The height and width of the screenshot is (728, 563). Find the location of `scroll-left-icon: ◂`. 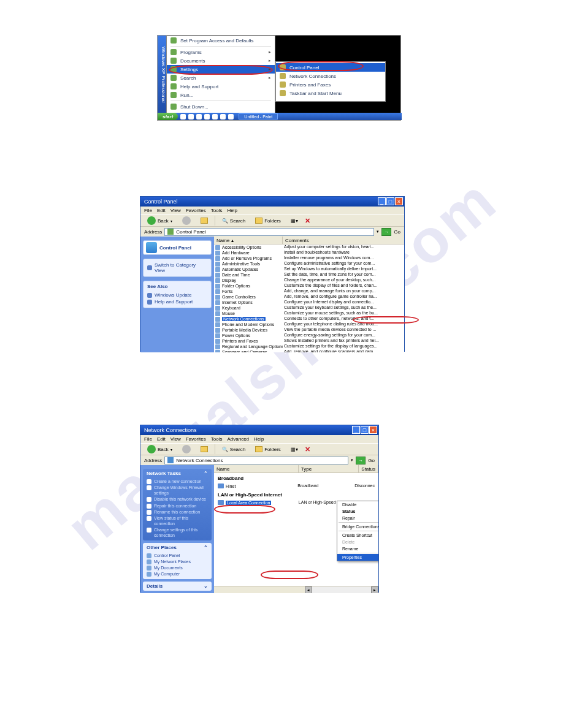

scroll-left-icon: ◂ is located at coordinates (308, 590).